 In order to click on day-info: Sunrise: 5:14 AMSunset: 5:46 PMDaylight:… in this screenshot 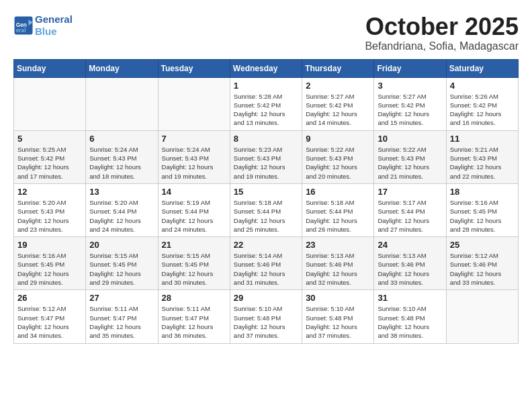, I will do `click(266, 269)`.